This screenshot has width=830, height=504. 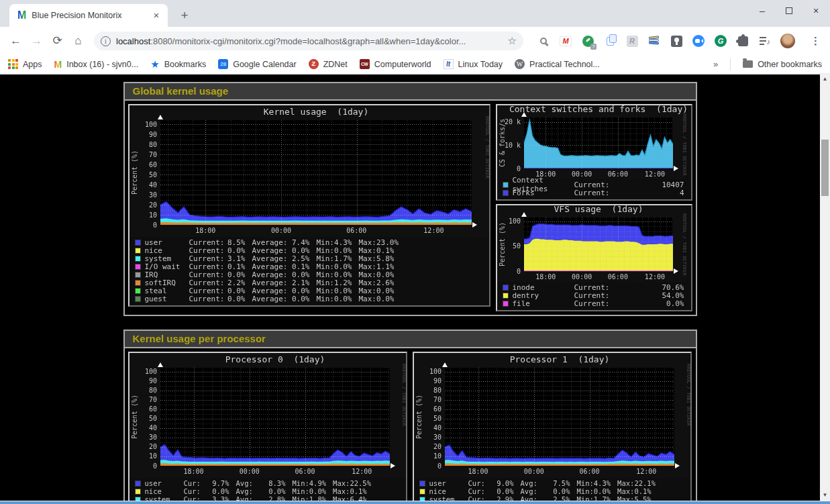 What do you see at coordinates (314, 64) in the screenshot?
I see `zdnet-icon: Z` at bounding box center [314, 64].